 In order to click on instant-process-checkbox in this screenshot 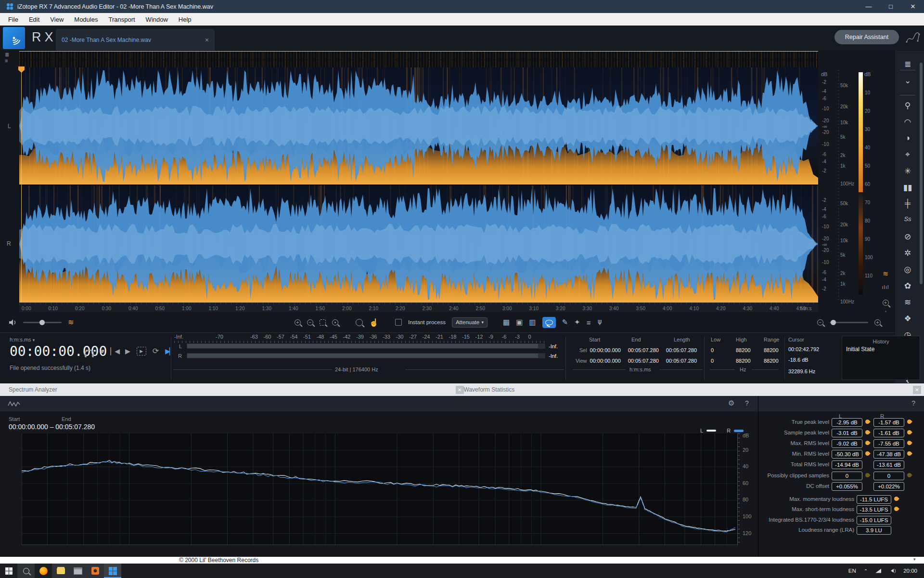, I will do `click(398, 322)`.